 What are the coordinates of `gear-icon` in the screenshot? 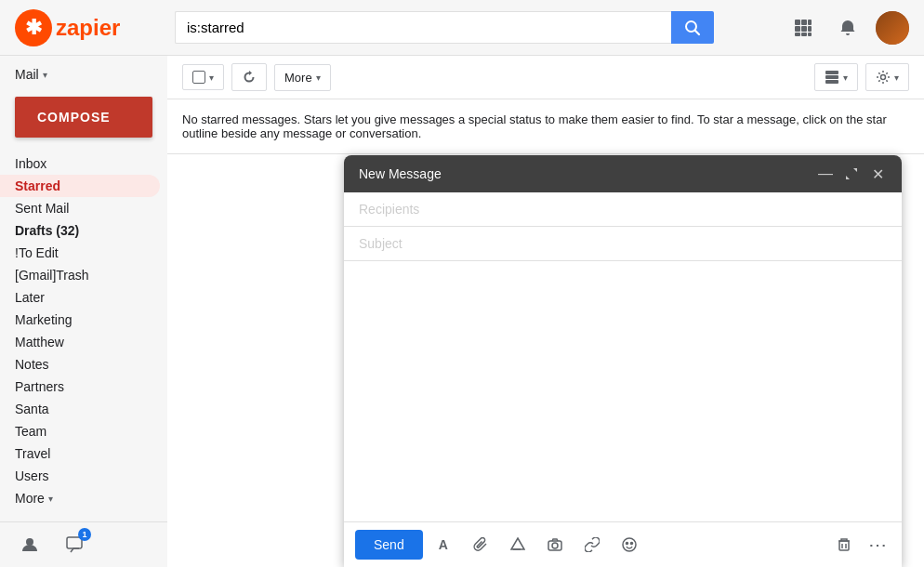 It's located at (883, 77).